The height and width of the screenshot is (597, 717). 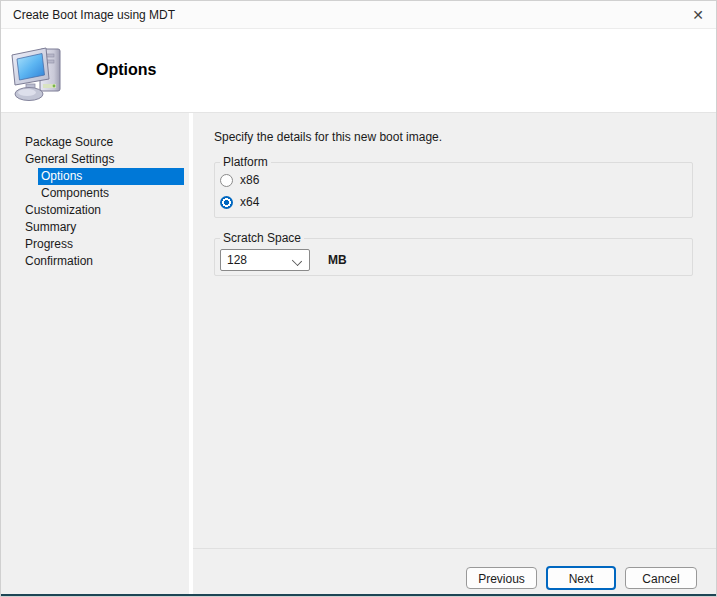 I want to click on wizard-footer: Previous Next Cancel, so click(x=455, y=572).